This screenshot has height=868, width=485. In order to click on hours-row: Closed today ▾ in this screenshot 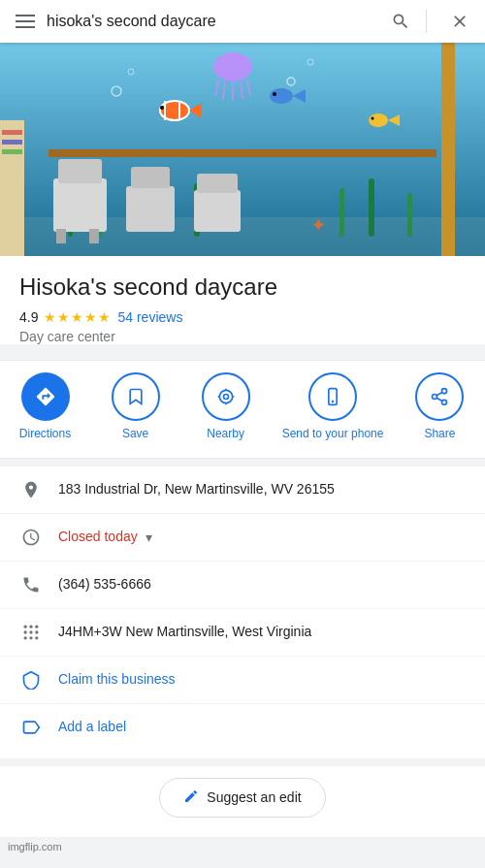, I will do `click(242, 537)`.